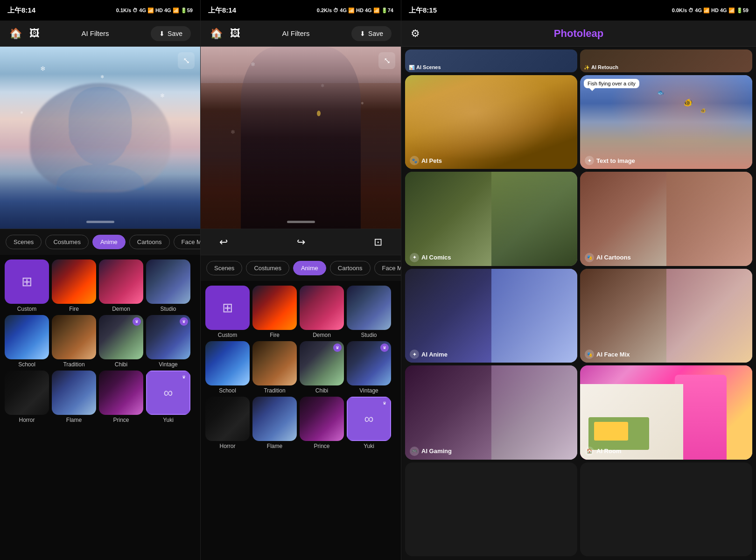 This screenshot has width=756, height=560. What do you see at coordinates (301, 420) in the screenshot?
I see `filters-grid-2: ⊞ Custom Fire Demon Studio School` at bounding box center [301, 420].